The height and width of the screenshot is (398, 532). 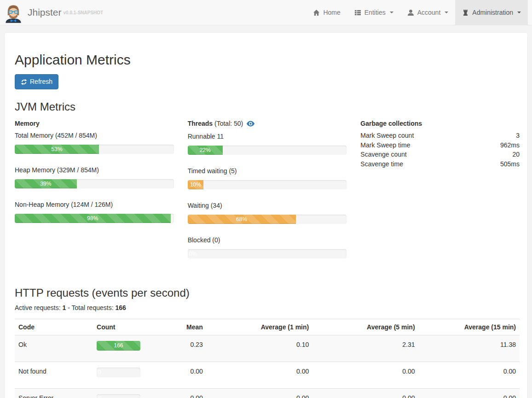 I want to click on progress-fill: 98%, so click(x=93, y=218).